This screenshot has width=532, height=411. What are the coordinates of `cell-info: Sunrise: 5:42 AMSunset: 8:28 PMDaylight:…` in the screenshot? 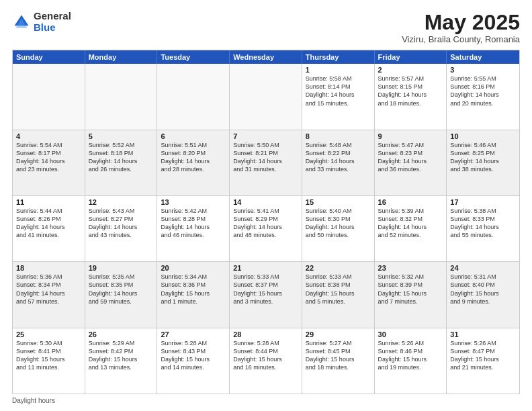 It's located at (193, 223).